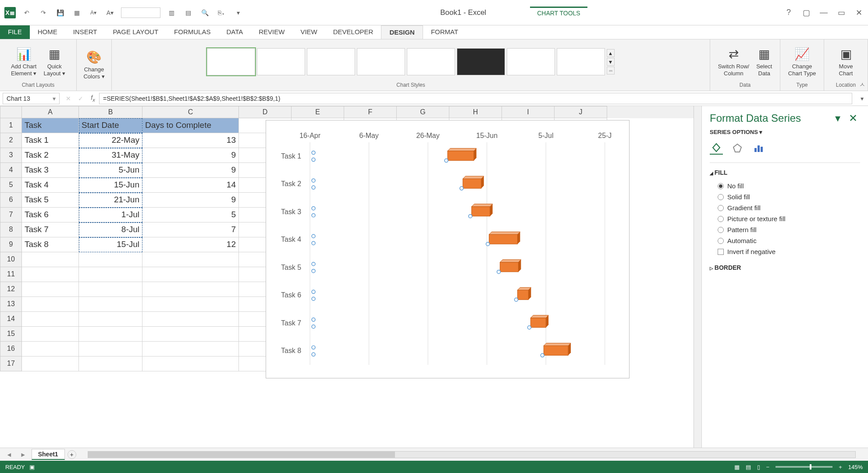 The height and width of the screenshot is (473, 868). Describe the element at coordinates (50, 141) in the screenshot. I see `cell: Task 1` at that location.